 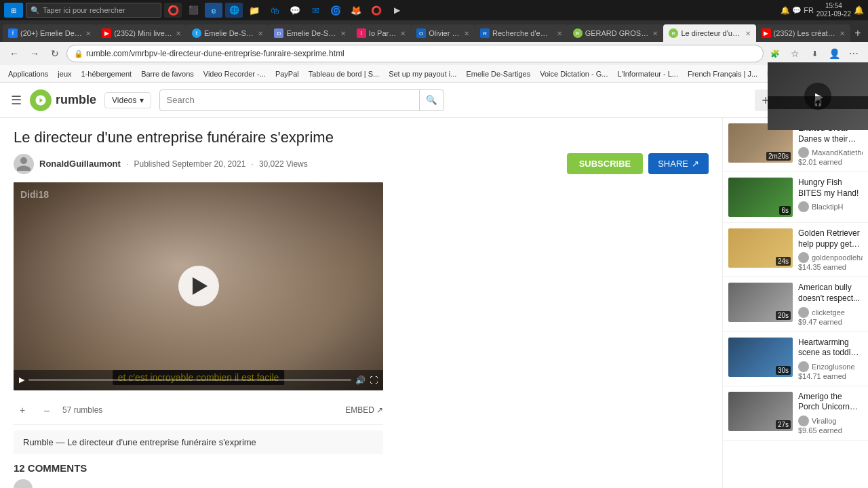 I want to click on tabs-bar: f (20+) Emelie De Sarti... ✕ ▶ (2352) Mi…, so click(x=434, y=31).